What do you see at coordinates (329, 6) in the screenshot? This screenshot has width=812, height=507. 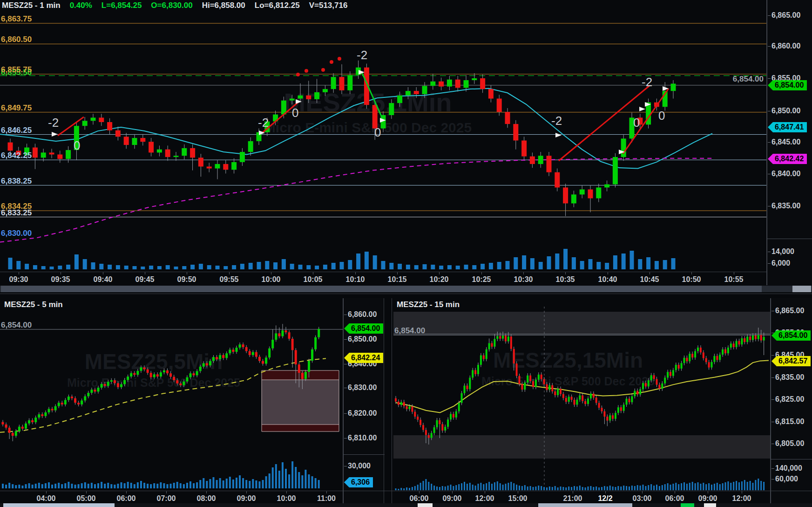 I see `header-item: V=513,716` at bounding box center [329, 6].